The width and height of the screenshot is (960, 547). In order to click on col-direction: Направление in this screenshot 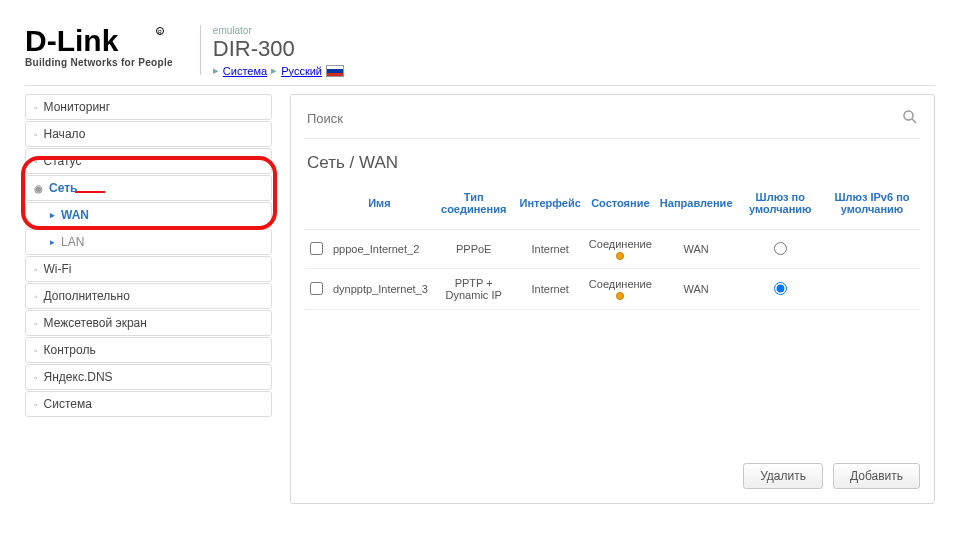, I will do `click(696, 208)`.